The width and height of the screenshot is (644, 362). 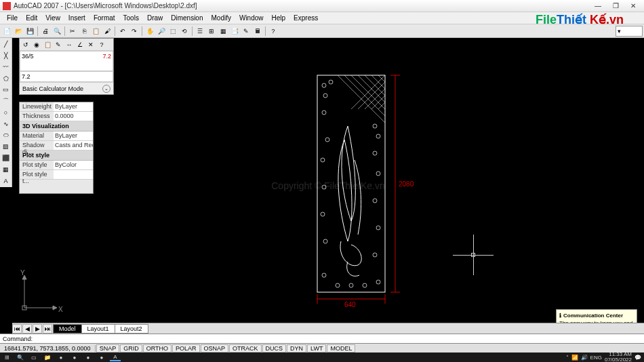 What do you see at coordinates (6, 159) in the screenshot?
I see `region-icon: ⬛` at bounding box center [6, 159].